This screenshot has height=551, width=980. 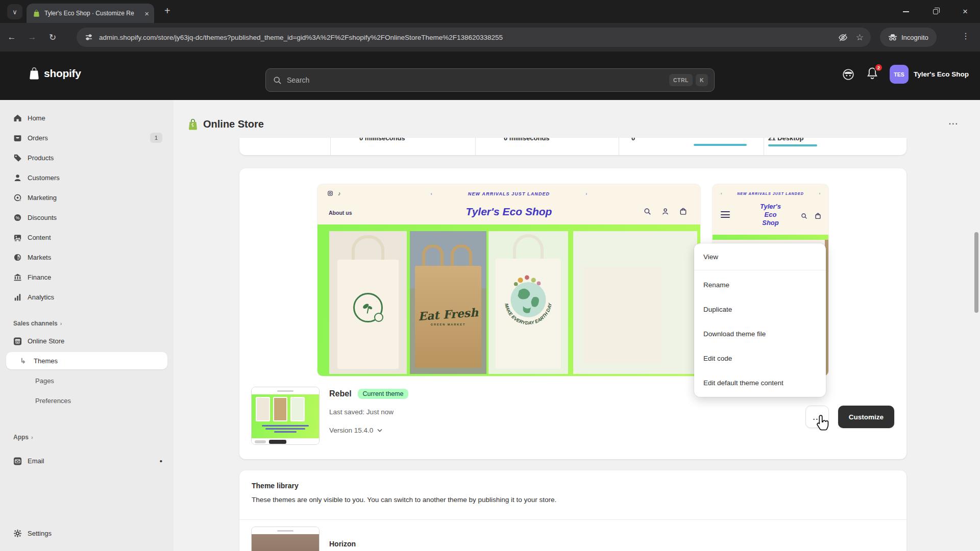 I want to click on ctrl-key-chip: CTRL, so click(x=681, y=80).